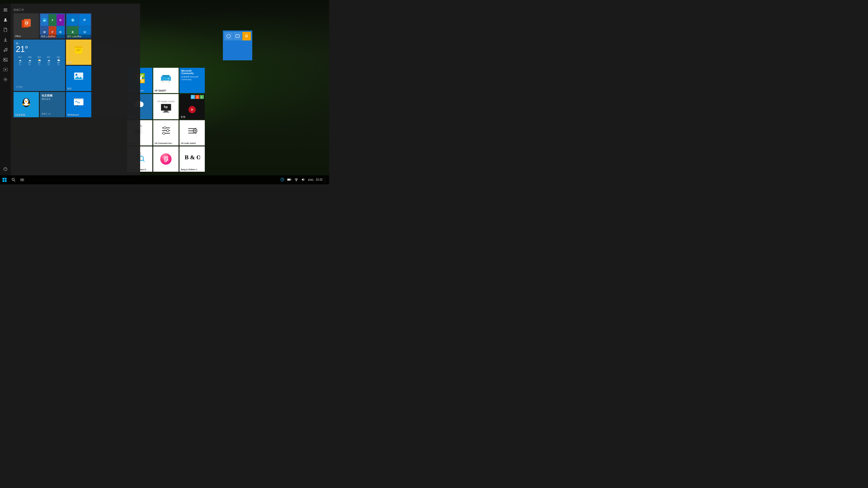  I want to click on sidebar-user, so click(5, 20).